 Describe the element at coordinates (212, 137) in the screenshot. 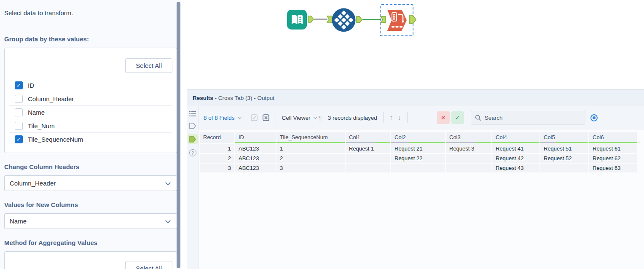

I see `column-header-label: Record` at that location.